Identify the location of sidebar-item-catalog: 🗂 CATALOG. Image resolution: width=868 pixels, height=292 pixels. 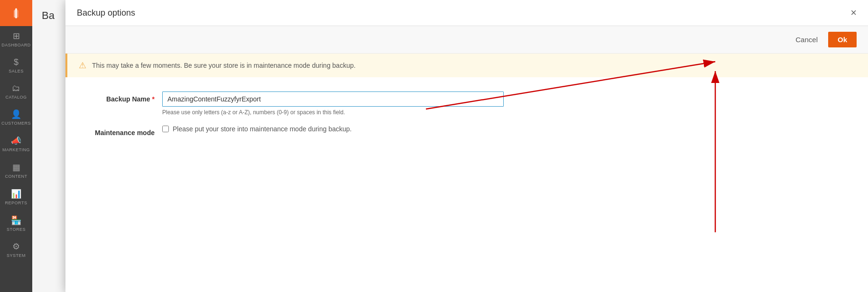
(16, 92).